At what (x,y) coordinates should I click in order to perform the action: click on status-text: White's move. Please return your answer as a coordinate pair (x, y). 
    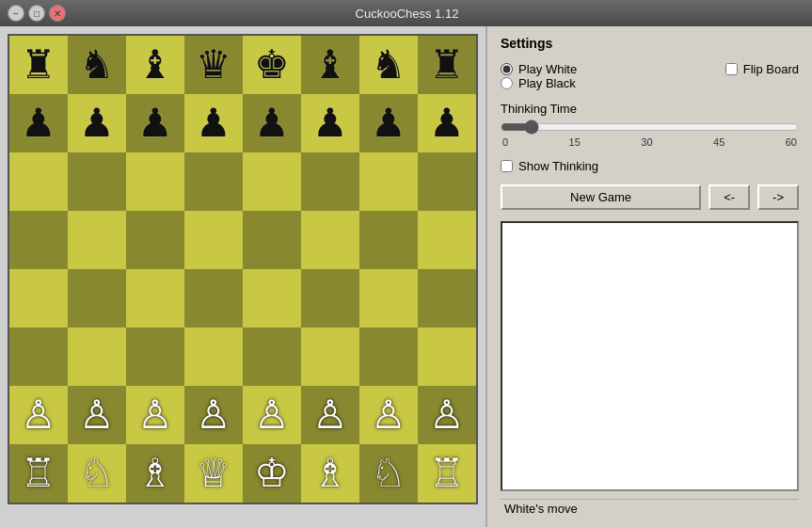
    Looking at the image, I should click on (541, 508).